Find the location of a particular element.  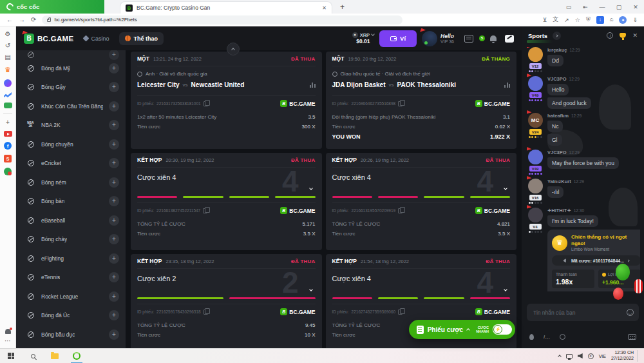

url-bar: bc.game/vi/sports?bt-path=%2Fbets is located at coordinates (222, 20).